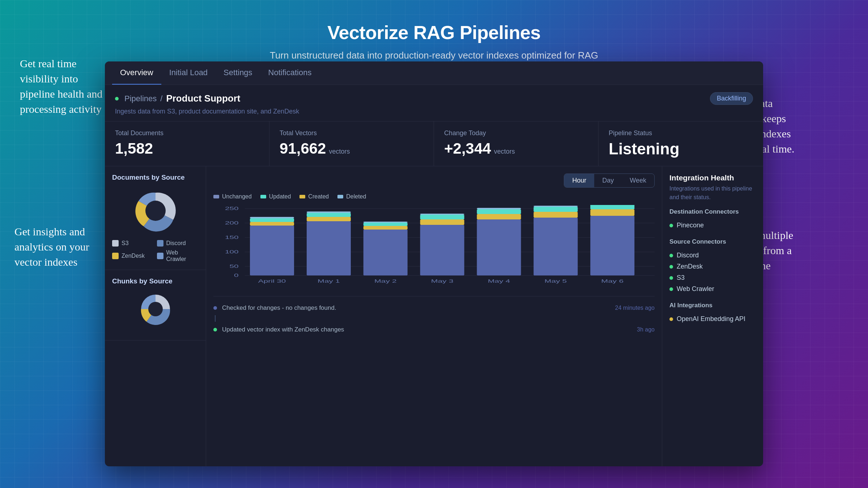  I want to click on breadcrumb-current: Product Support, so click(203, 98).